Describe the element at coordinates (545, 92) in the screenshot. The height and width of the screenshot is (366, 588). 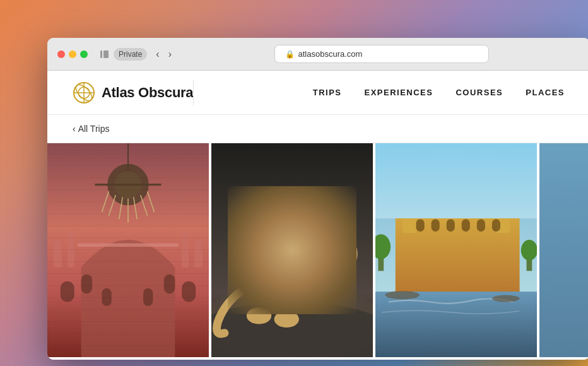
I see `nav-places: PLACES` at that location.